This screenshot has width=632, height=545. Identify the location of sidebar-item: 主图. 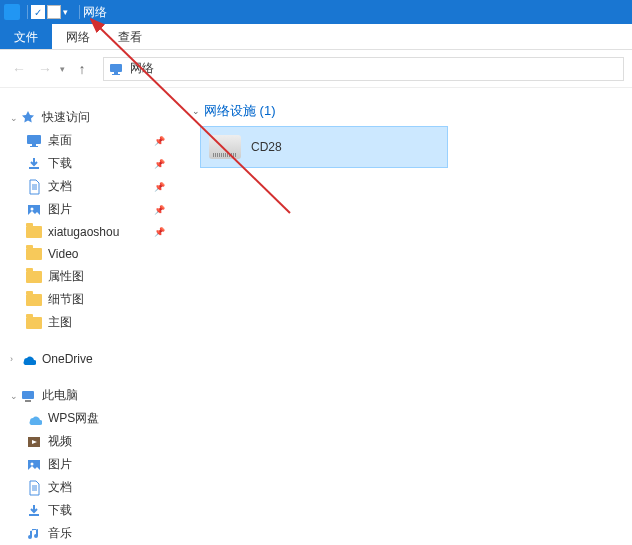
(85, 322).